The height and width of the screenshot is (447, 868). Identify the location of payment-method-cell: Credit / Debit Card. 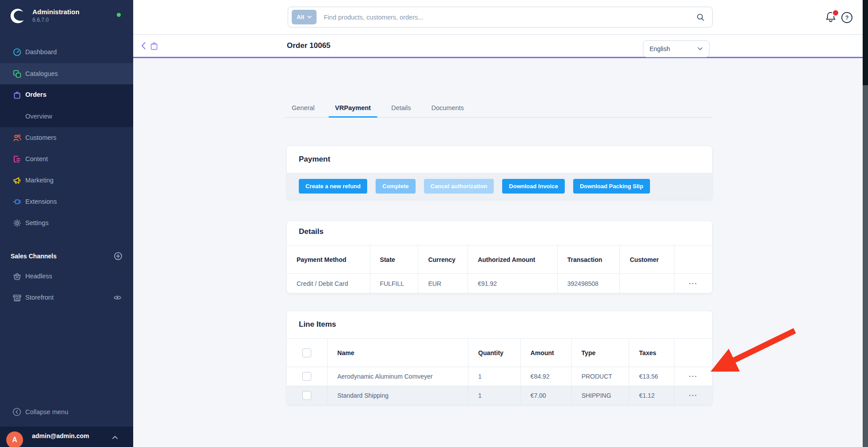
(329, 284).